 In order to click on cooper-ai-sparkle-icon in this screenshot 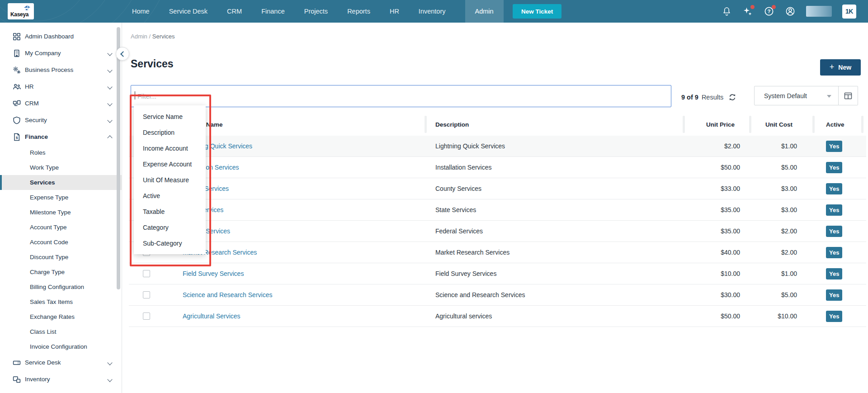, I will do `click(748, 11)`.